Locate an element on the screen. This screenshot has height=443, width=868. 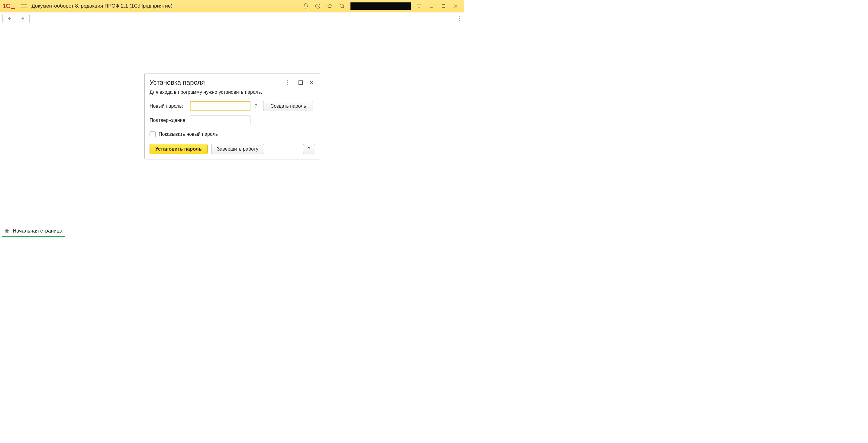
navbar-kebab-icon is located at coordinates (460, 19).